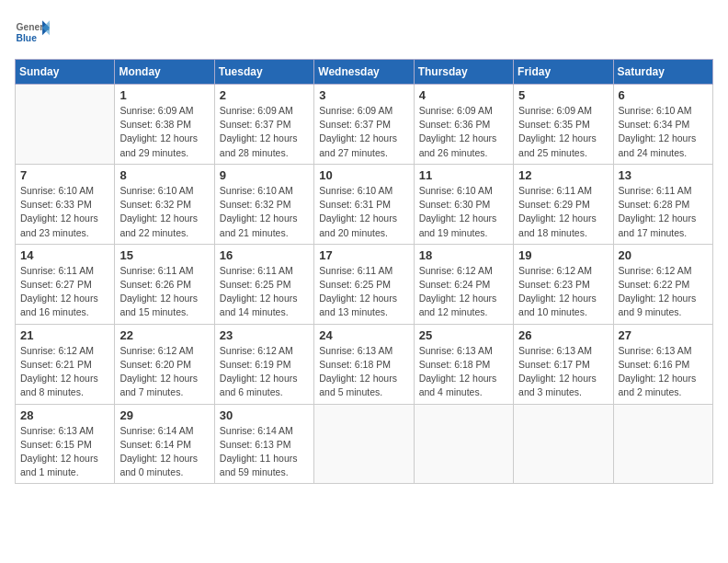 The width and height of the screenshot is (728, 563). Describe the element at coordinates (563, 125) in the screenshot. I see `calendar-cell: 5Sunrise: 6:09 AMSunset: 6:35 PMDaylight…` at that location.